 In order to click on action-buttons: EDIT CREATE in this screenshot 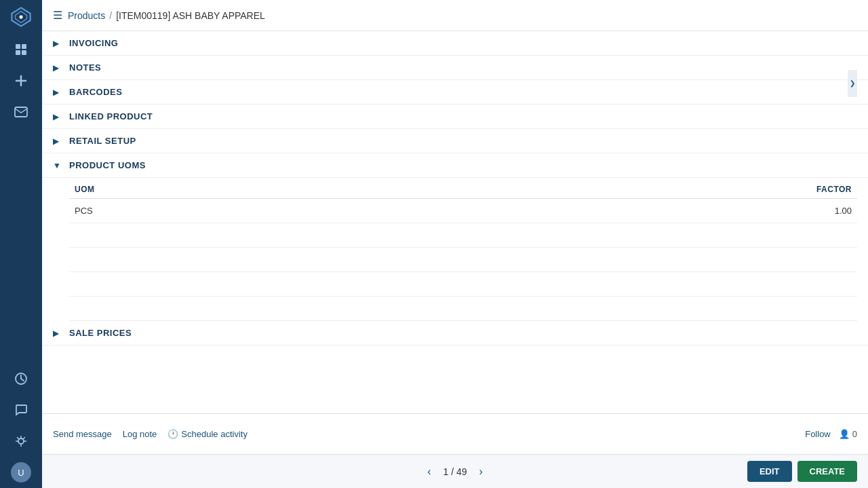, I will do `click(802, 471)`.